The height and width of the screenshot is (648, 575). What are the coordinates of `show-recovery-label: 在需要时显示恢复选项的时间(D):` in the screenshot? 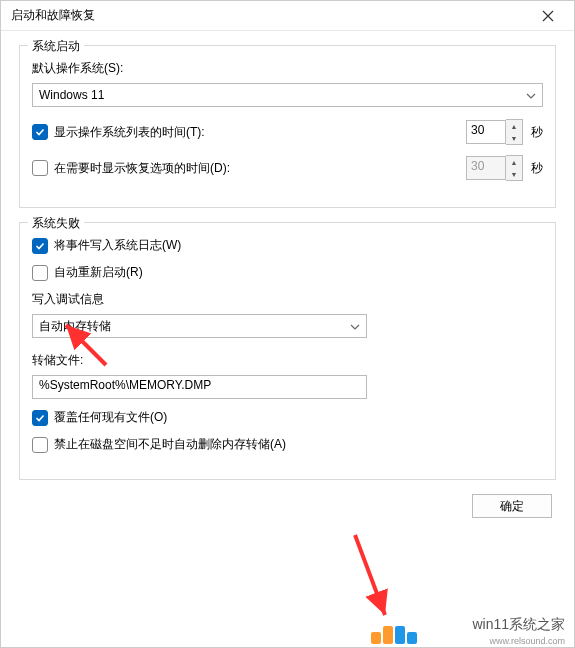 It's located at (142, 168).